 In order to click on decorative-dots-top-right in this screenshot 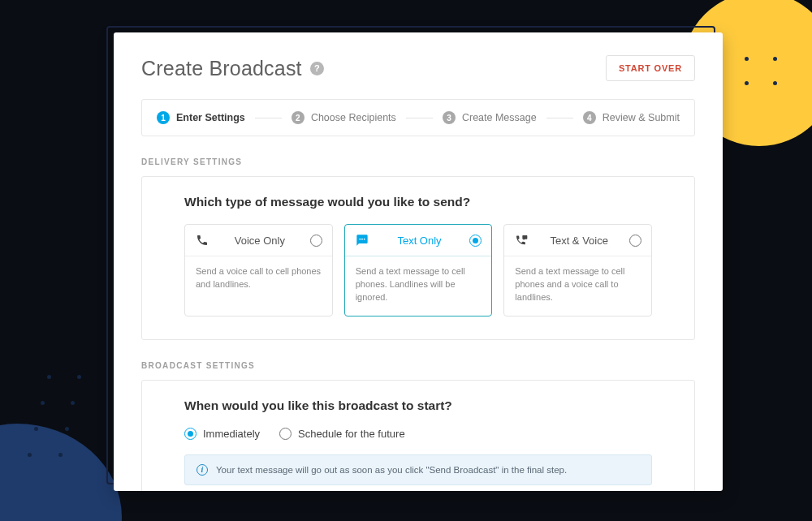, I will do `click(749, 81)`.